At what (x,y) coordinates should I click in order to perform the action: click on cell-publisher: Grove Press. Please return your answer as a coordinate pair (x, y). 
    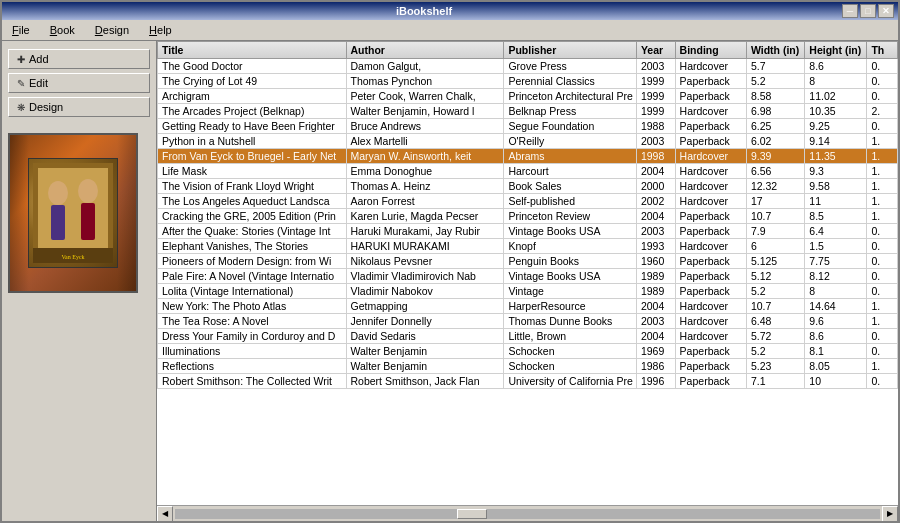
    Looking at the image, I should click on (570, 66).